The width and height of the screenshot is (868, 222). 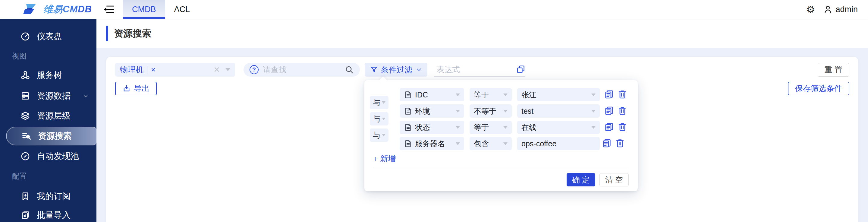 I want to click on value-input, so click(x=558, y=144).